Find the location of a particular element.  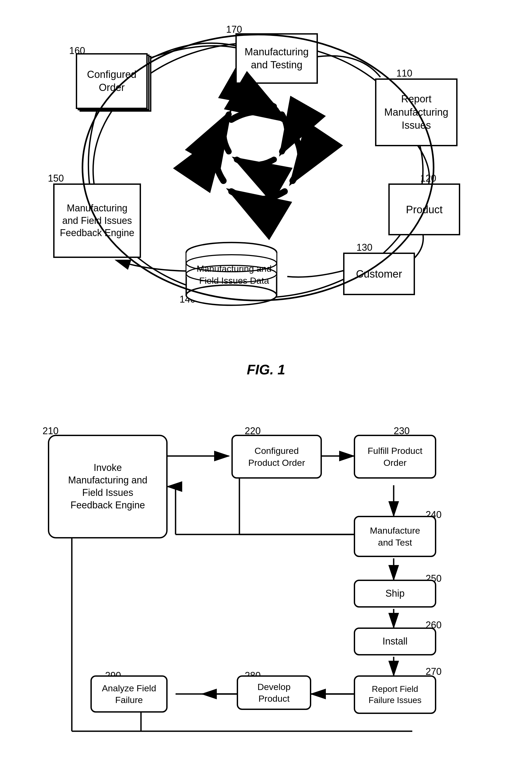

box-fulfill: Fulfill Product Order is located at coordinates (395, 457).